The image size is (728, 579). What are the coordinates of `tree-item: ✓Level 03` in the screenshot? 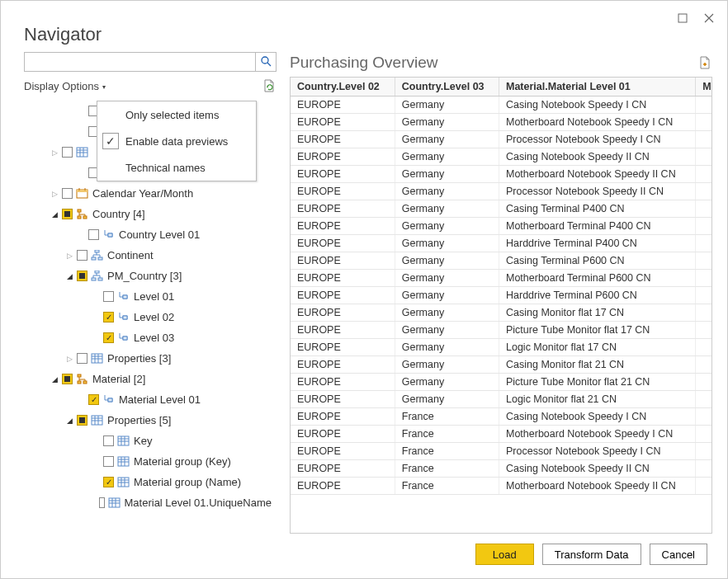 It's located at (148, 338).